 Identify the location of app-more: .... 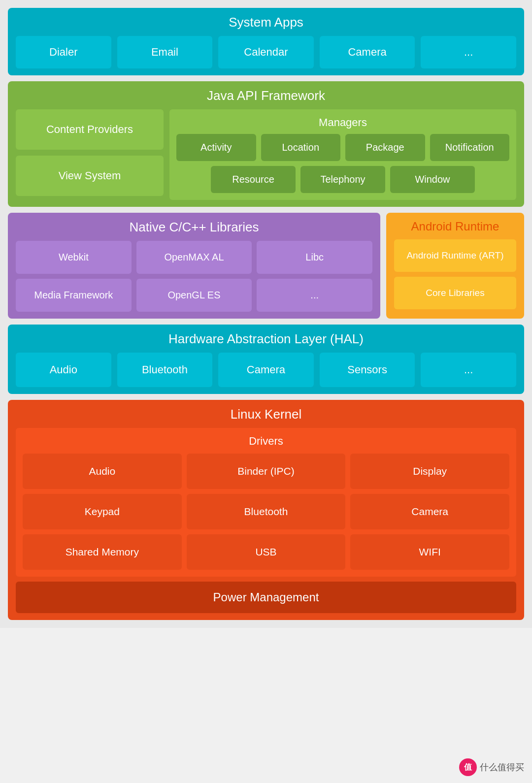
(468, 52).